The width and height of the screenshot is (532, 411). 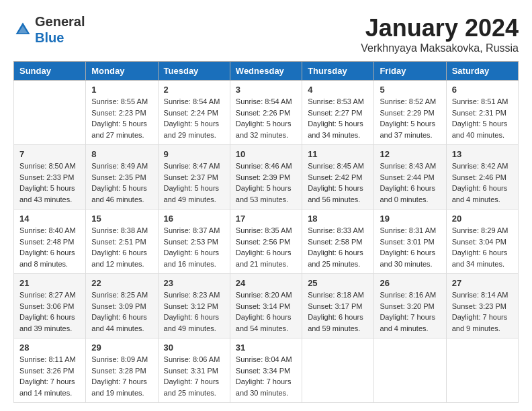 What do you see at coordinates (482, 154) in the screenshot?
I see `day-number: 13` at bounding box center [482, 154].